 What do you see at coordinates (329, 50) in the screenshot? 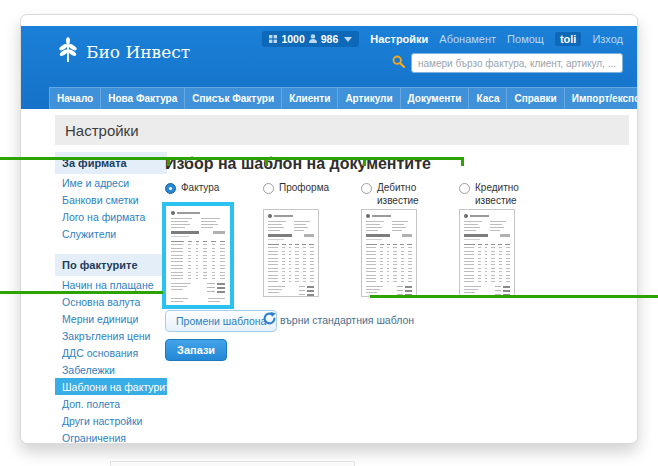
I see `header-top-row: Био Инвест 1000 986` at bounding box center [329, 50].